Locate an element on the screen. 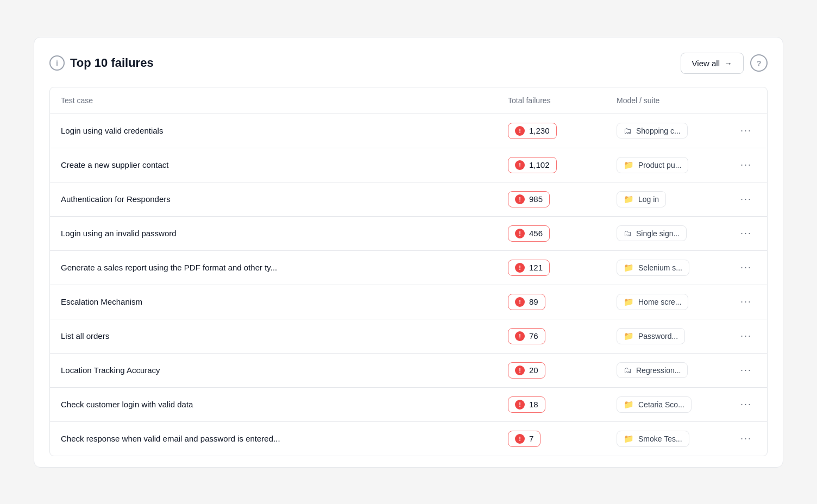 This screenshot has width=817, height=504. failure-badge: !76 is located at coordinates (527, 336).